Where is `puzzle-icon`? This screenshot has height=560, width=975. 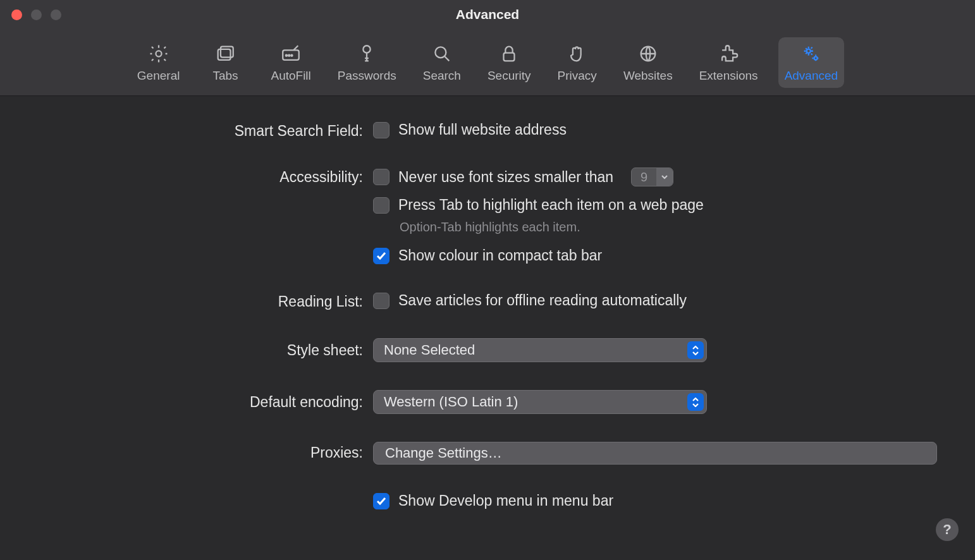
puzzle-icon is located at coordinates (728, 54).